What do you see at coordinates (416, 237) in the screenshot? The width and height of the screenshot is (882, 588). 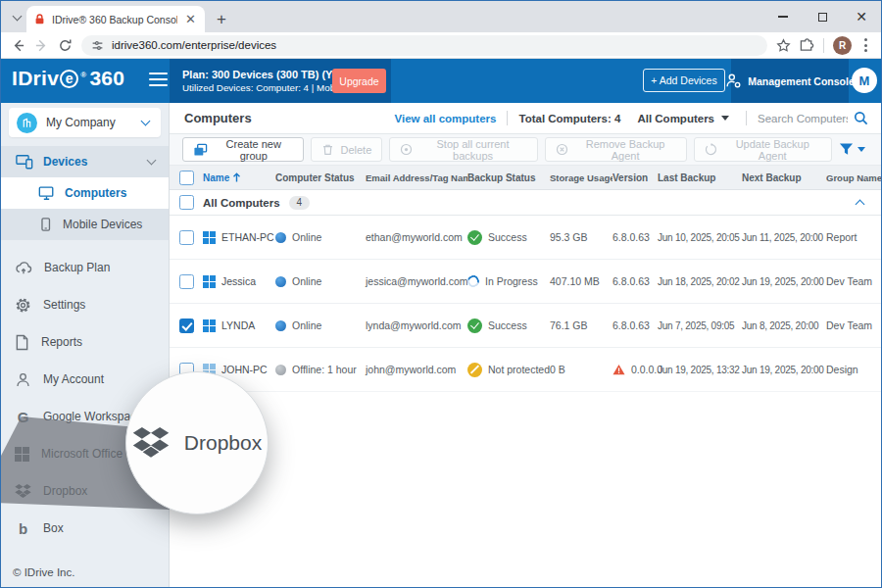 I see `email-address: ethan@myworld.com` at bounding box center [416, 237].